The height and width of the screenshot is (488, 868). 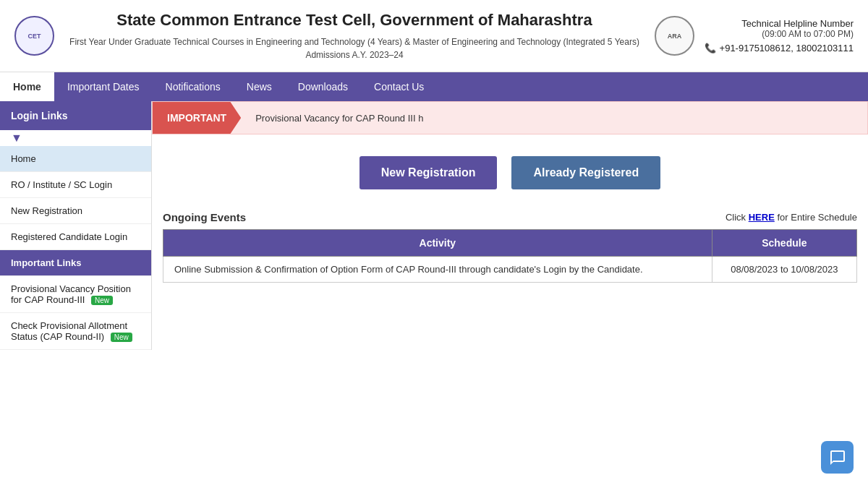 I want to click on nav-notifications: Notifications, so click(x=193, y=87).